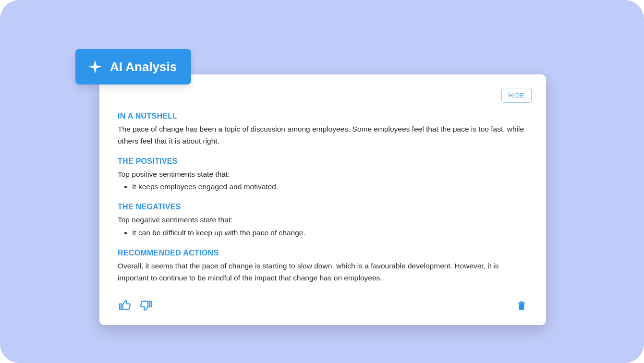  What do you see at coordinates (522, 305) in the screenshot?
I see `trash-icon` at bounding box center [522, 305].